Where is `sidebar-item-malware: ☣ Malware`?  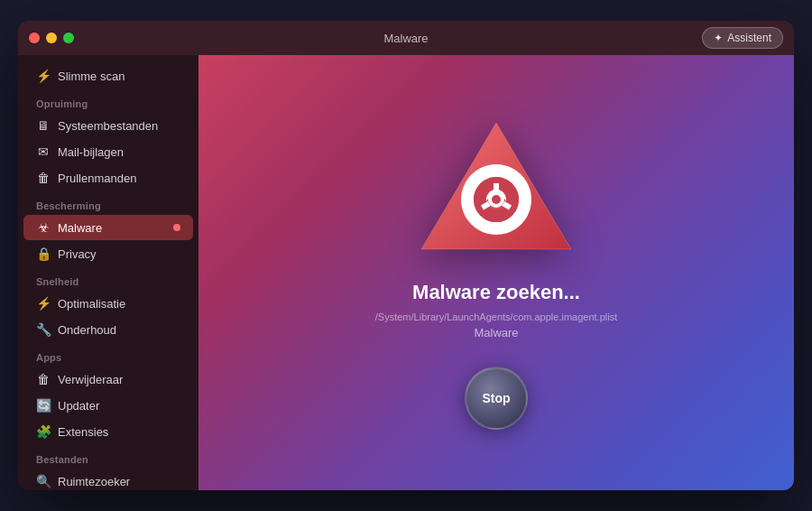
sidebar-item-malware: ☣ Malware is located at coordinates (108, 228).